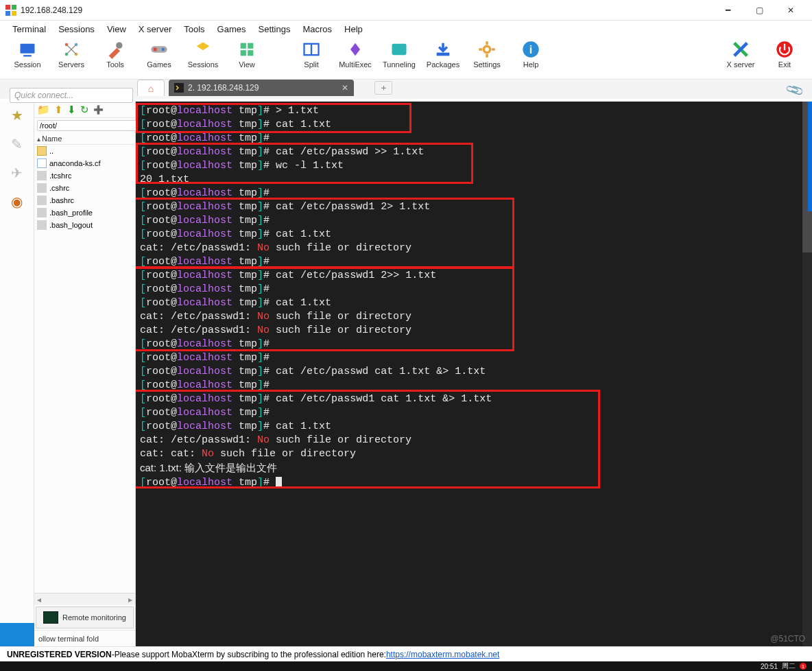 The image size is (812, 671). What do you see at coordinates (151, 88) in the screenshot?
I see `home-tab: ⌂` at bounding box center [151, 88].